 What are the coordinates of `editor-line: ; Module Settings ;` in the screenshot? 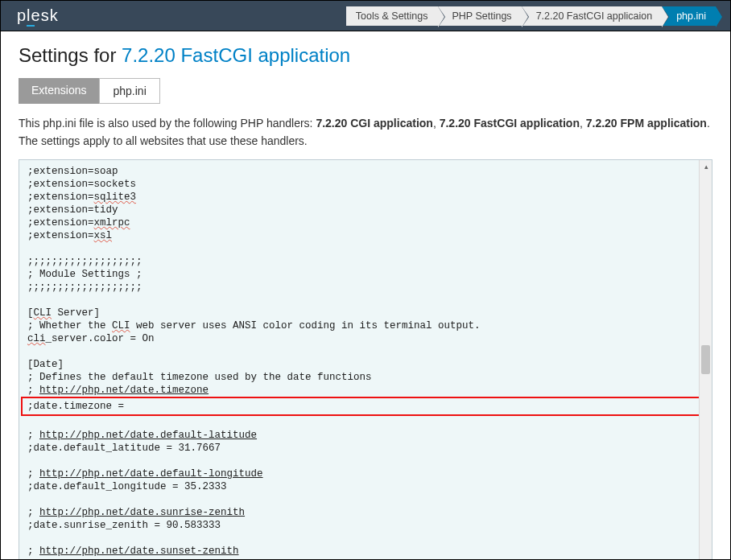 It's located at (366, 274).